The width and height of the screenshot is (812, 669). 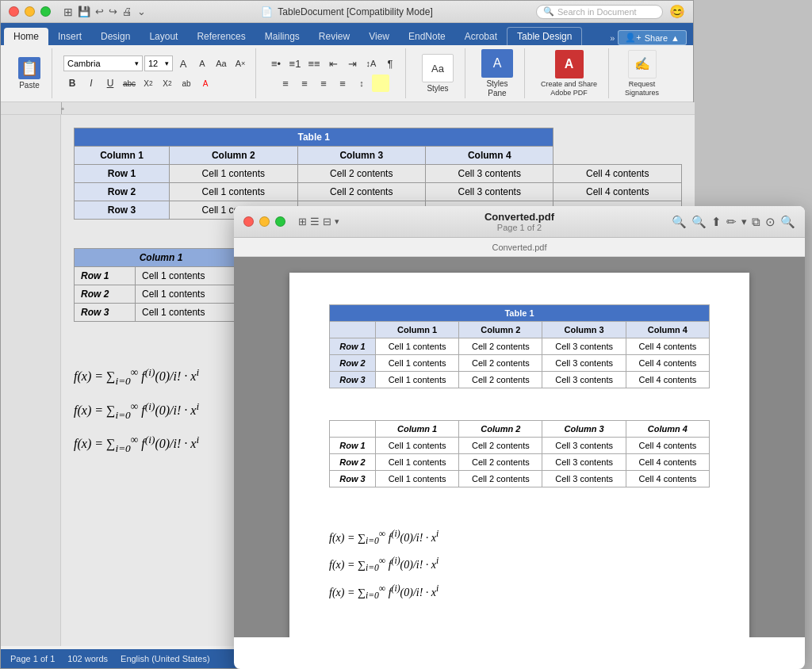 I want to click on align-left-button: ≡, so click(x=285, y=83).